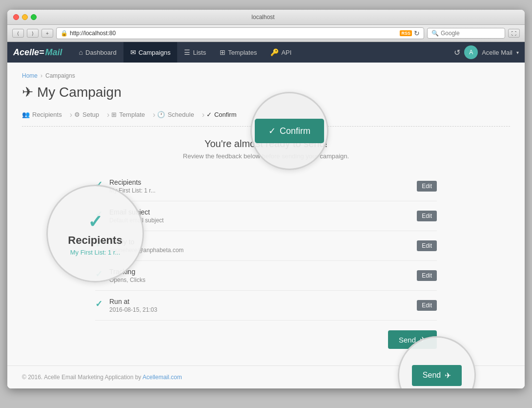  Describe the element at coordinates (266, 18) in the screenshot. I see `browser-titlebar: localhost` at that location.